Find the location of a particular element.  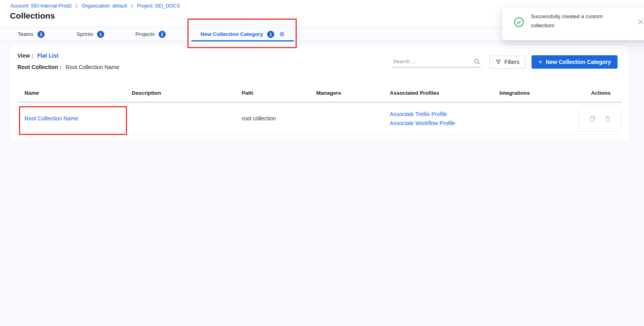

table-header-row: Name Description Path Managers Associate… is located at coordinates (320, 93).